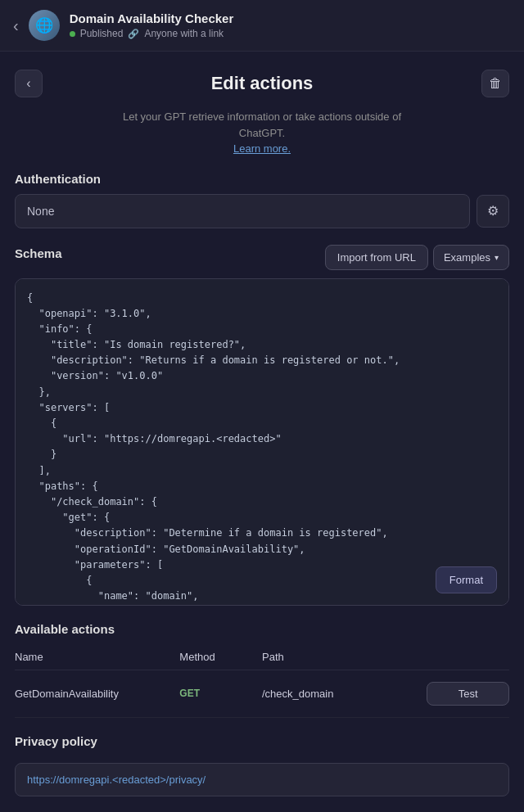 The height and width of the screenshot is (812, 524). What do you see at coordinates (242, 211) in the screenshot?
I see `auth-input` at bounding box center [242, 211].